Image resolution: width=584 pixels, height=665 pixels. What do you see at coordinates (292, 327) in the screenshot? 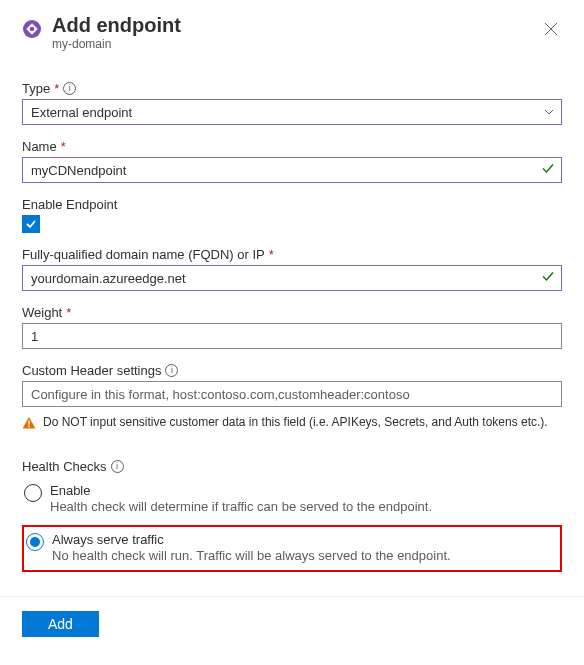
I see `weight-field: Weight *` at bounding box center [292, 327].